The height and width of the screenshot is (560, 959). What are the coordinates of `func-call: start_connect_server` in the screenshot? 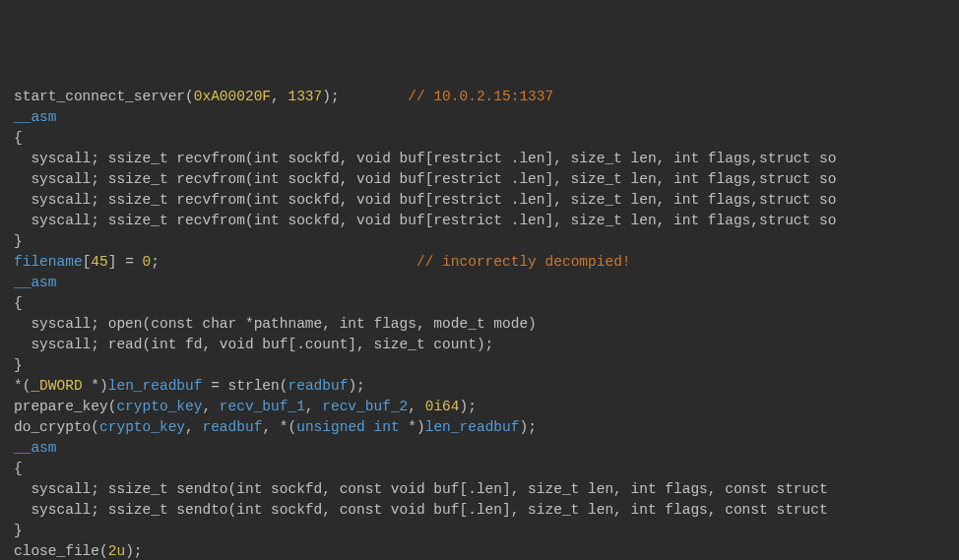 It's located at (99, 96).